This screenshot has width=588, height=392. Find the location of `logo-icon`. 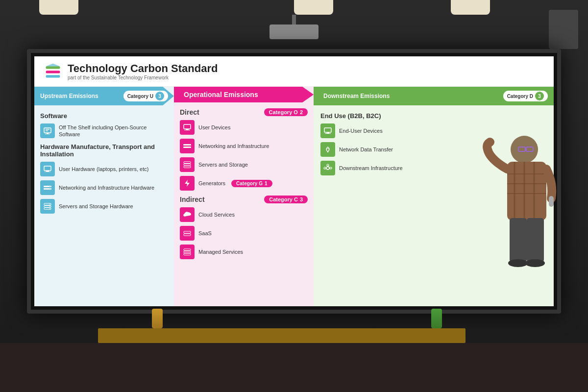

logo-icon is located at coordinates (53, 72).